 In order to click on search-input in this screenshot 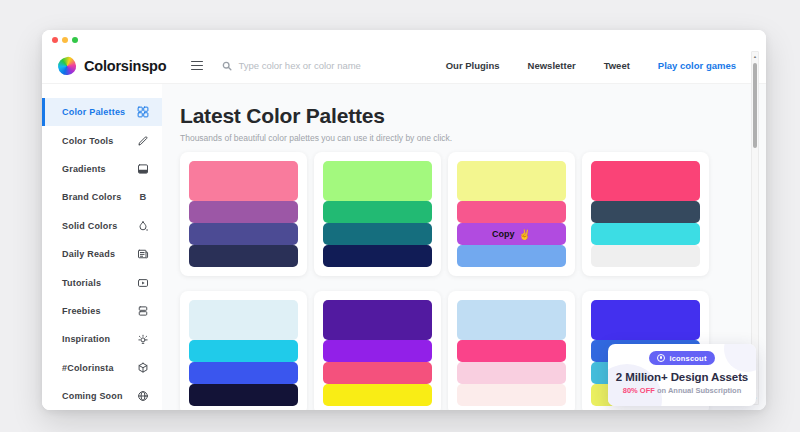, I will do `click(330, 66)`.